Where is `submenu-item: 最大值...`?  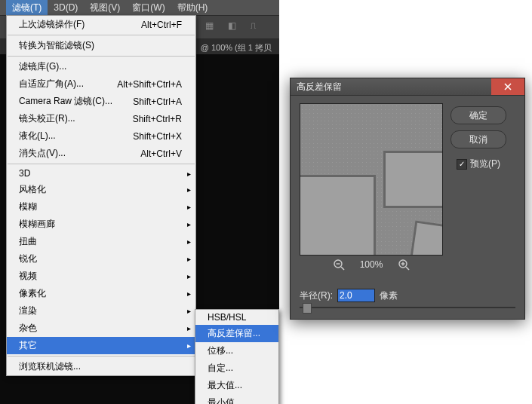
submenu-item: 最大值... is located at coordinates (237, 386).